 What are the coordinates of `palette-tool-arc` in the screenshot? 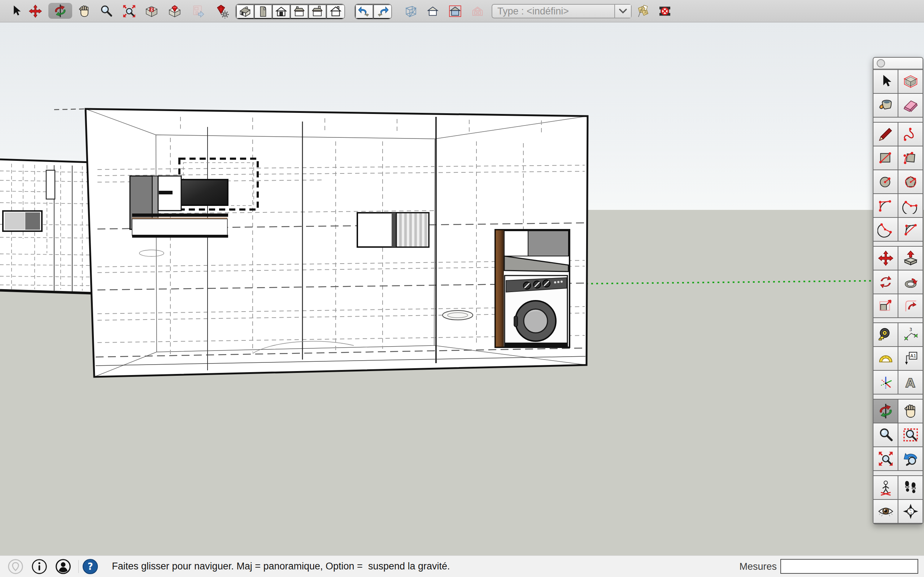 It's located at (886, 205).